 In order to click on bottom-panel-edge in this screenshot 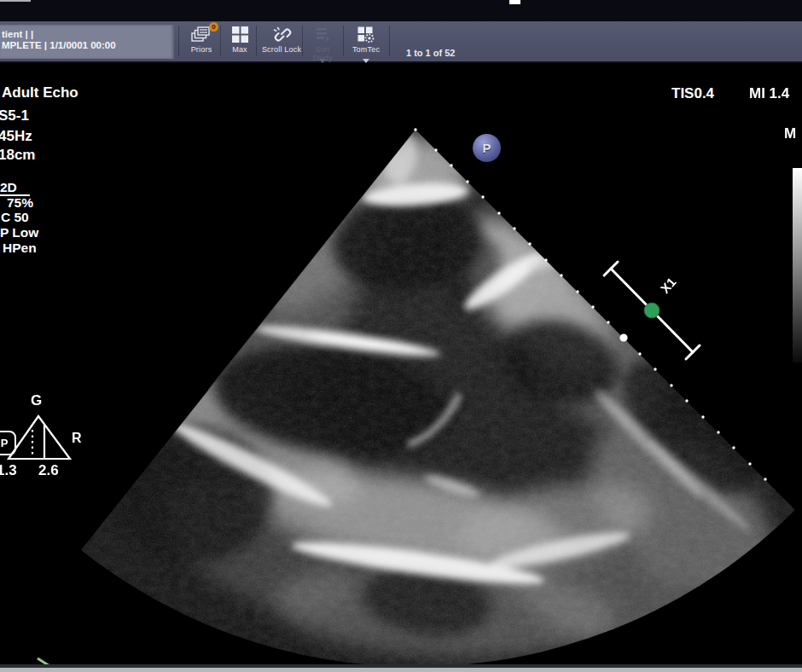, I will do `click(401, 670)`.